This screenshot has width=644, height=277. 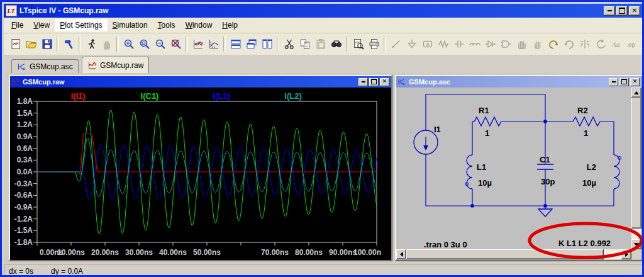 What do you see at coordinates (309, 252) in the screenshot?
I see `svg-text: 80.00ns` at bounding box center [309, 252].